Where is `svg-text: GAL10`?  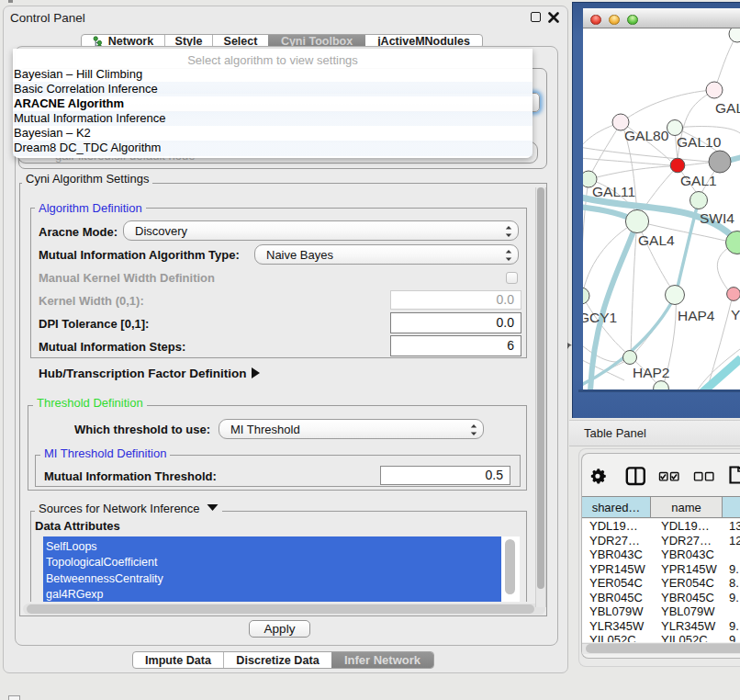 svg-text: GAL10 is located at coordinates (700, 141).